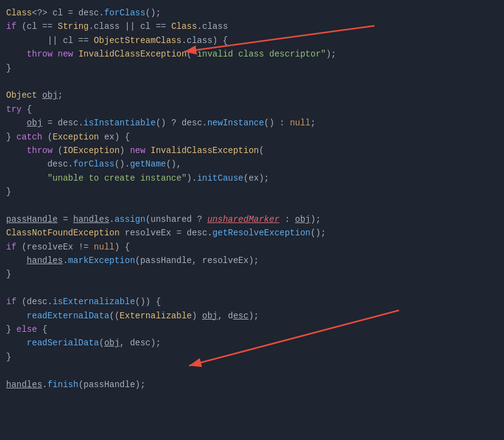 The height and width of the screenshot is (440, 504). I want to click on code-line: handles.markException(passHandle, resolv…, so click(252, 261).